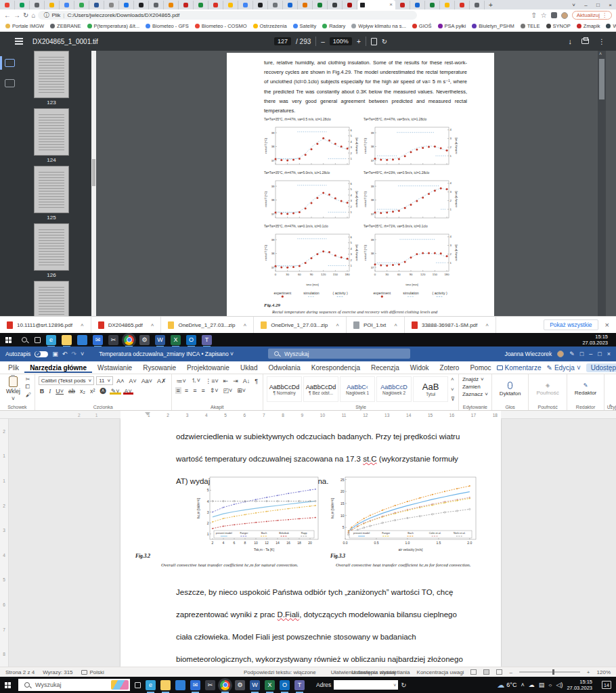 This screenshot has height=693, width=616. Describe the element at coordinates (585, 41) in the screenshot. I see `print-icon` at that location.